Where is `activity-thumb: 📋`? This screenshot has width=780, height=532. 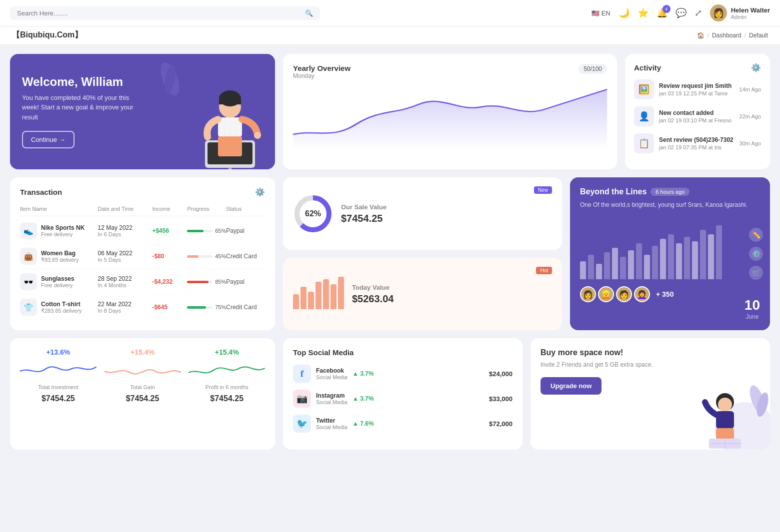 activity-thumb: 📋 is located at coordinates (644, 143).